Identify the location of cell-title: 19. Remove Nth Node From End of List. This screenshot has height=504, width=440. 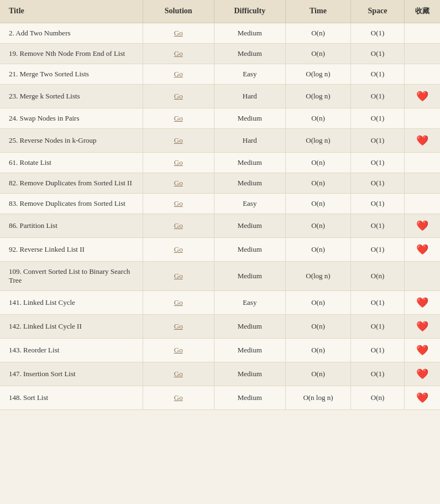
(71, 53).